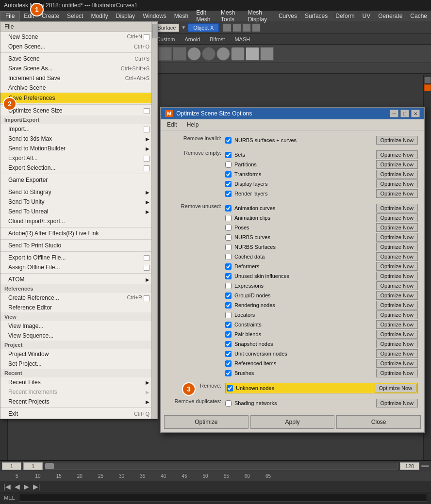 This screenshot has height=504, width=431. I want to click on menu-item-view-sequence: View Sequence..., so click(79, 336).